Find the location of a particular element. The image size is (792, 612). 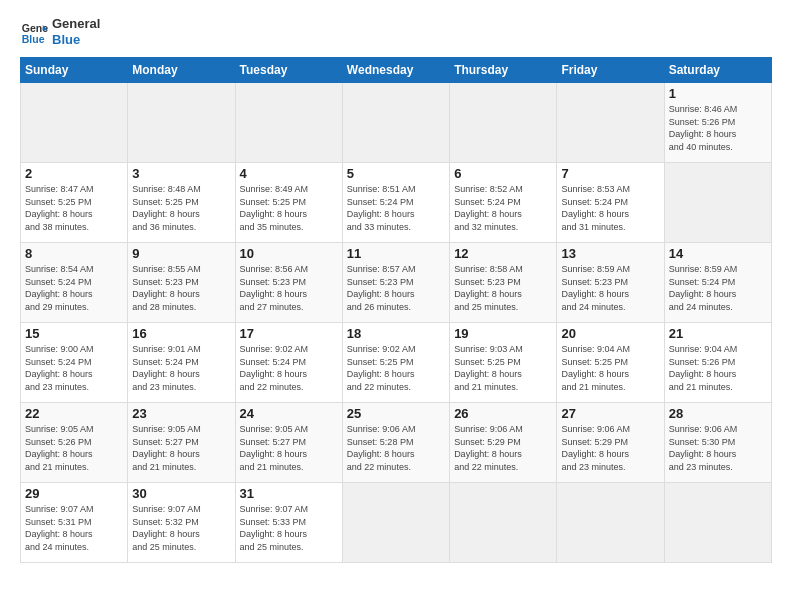

calendar-day-23: 23Sunrise: 9:05 AM Sunset: 5:27 PM Dayli… is located at coordinates (182, 443).